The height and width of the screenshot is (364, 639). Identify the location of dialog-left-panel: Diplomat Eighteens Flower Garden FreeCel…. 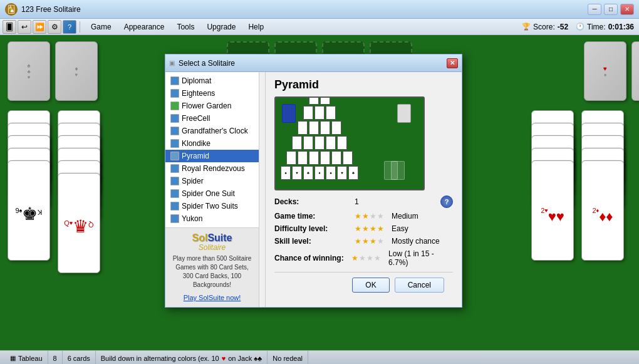
(216, 189).